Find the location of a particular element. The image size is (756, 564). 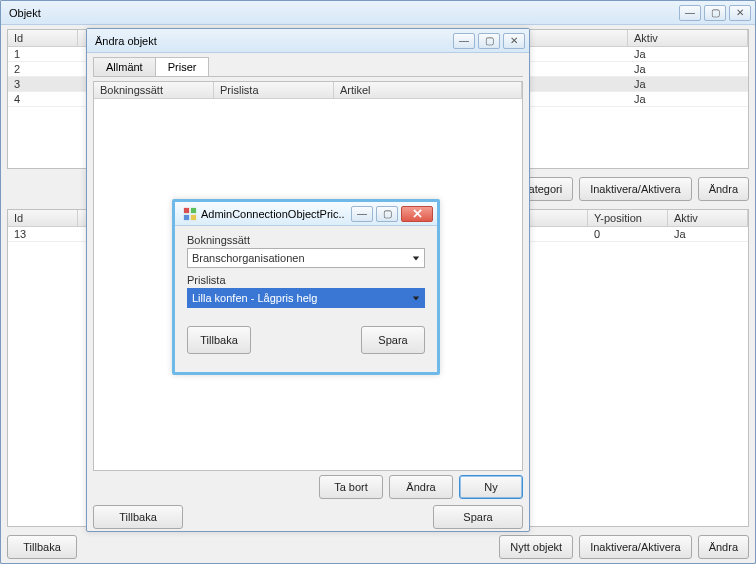

prislista-label: Prislista is located at coordinates (306, 280).